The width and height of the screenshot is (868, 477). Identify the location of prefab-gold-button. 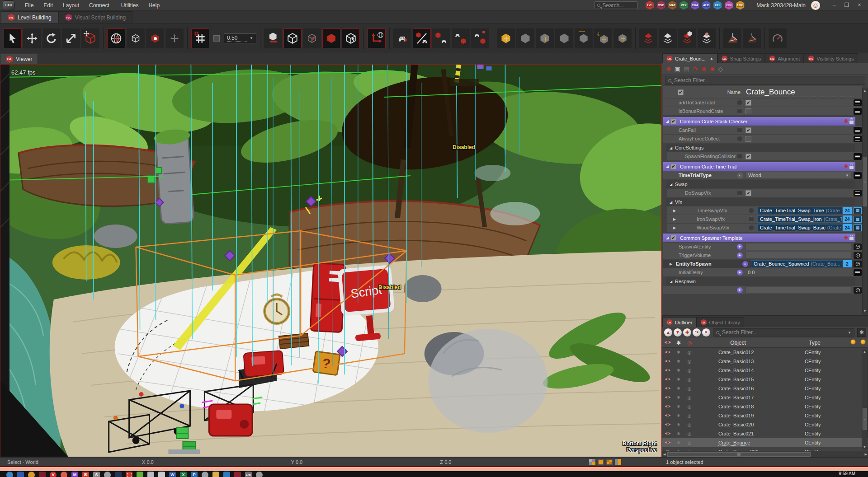
(506, 38).